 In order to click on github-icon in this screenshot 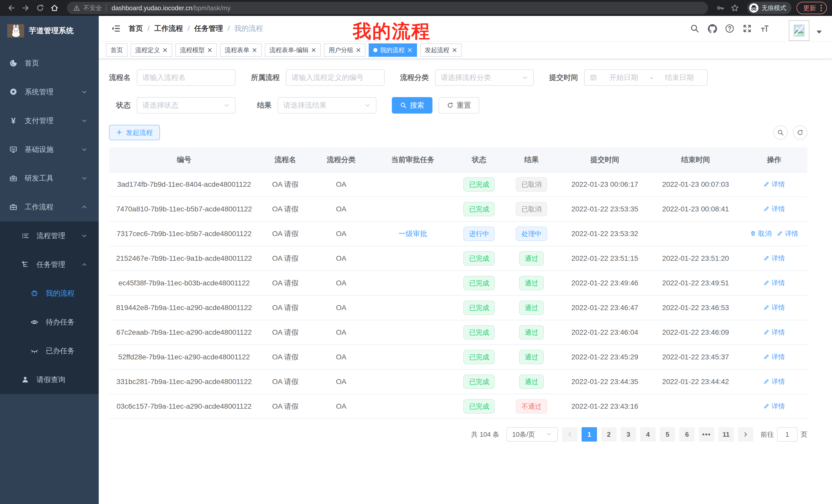, I will do `click(712, 28)`.